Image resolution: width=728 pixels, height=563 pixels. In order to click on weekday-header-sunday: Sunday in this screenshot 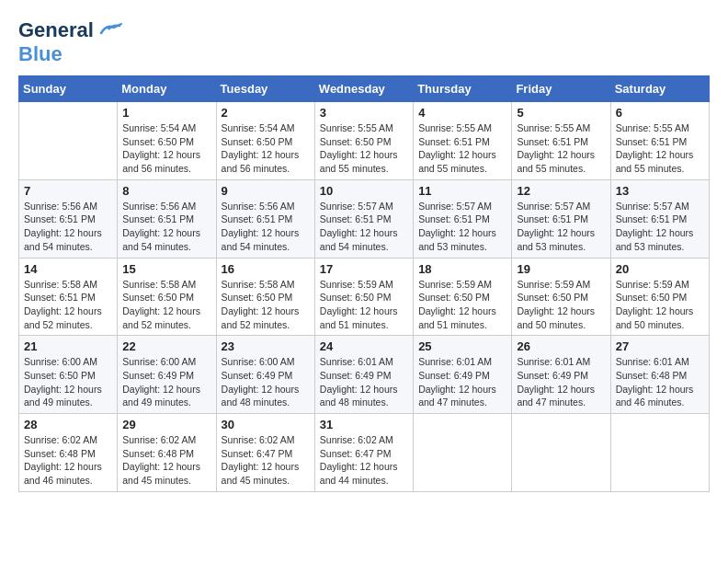, I will do `click(68, 89)`.